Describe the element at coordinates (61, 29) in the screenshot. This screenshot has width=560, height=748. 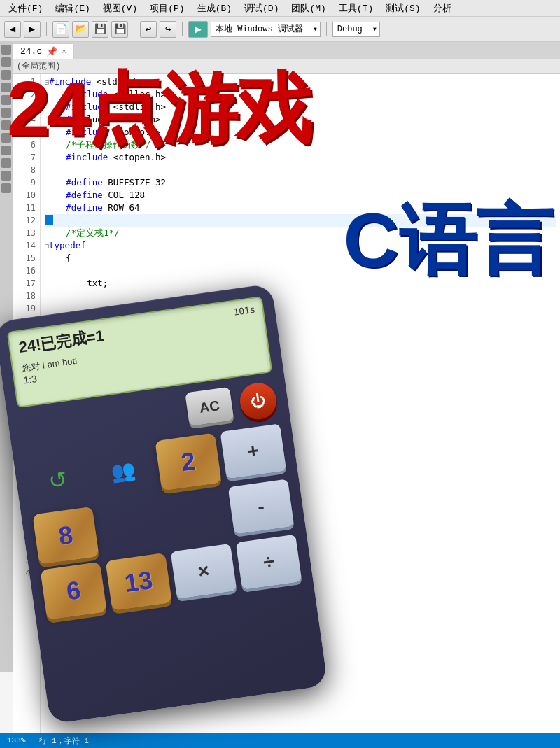
I see `new-button: 📄` at that location.